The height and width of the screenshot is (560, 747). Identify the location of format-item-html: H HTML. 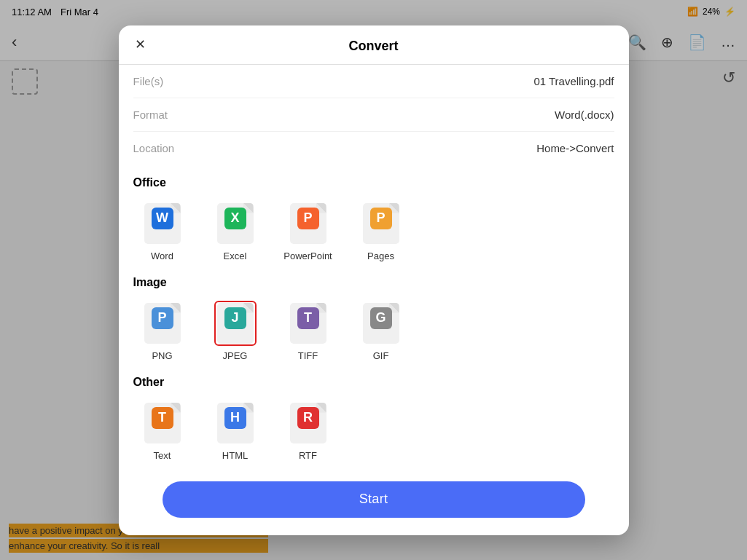
(235, 431).